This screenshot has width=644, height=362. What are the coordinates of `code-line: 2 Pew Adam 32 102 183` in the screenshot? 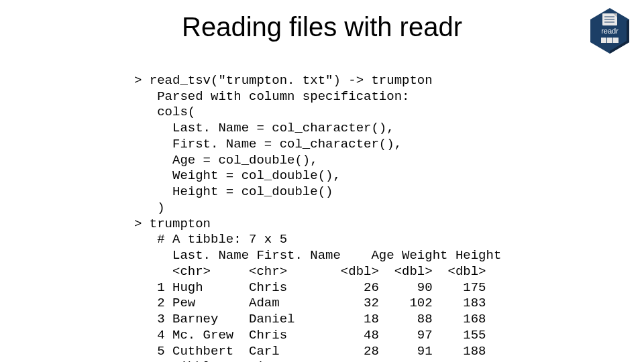 It's located at (310, 303).